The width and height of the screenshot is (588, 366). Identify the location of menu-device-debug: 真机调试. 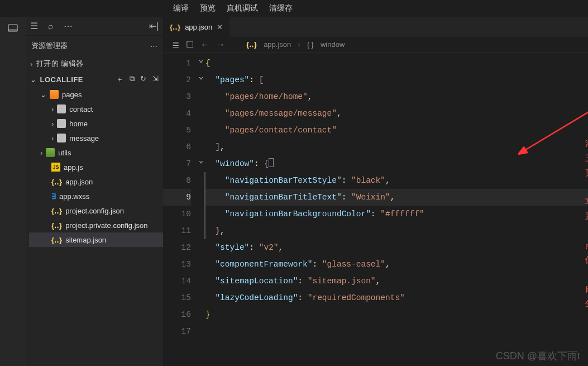
(242, 8).